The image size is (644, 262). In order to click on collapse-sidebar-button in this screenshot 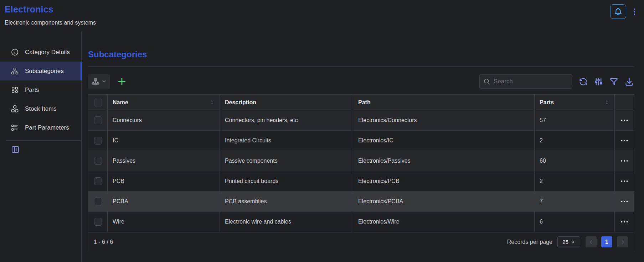, I will do `click(15, 150)`.